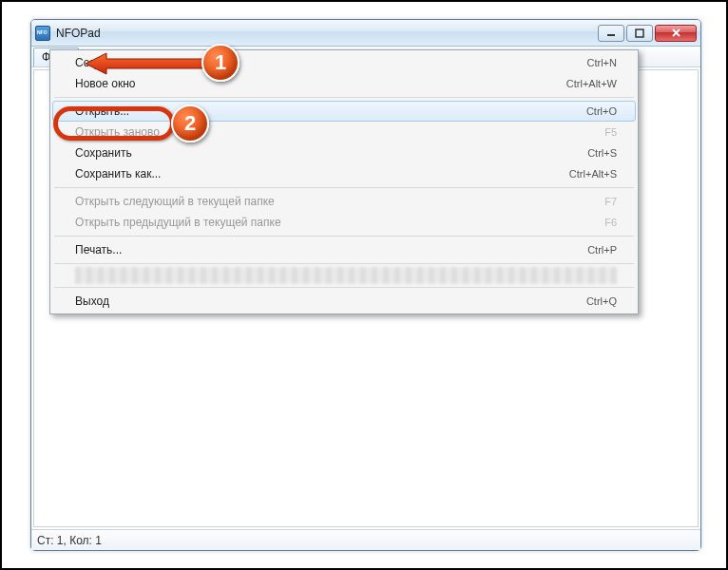  Describe the element at coordinates (611, 33) in the screenshot. I see `minimize-button` at that location.